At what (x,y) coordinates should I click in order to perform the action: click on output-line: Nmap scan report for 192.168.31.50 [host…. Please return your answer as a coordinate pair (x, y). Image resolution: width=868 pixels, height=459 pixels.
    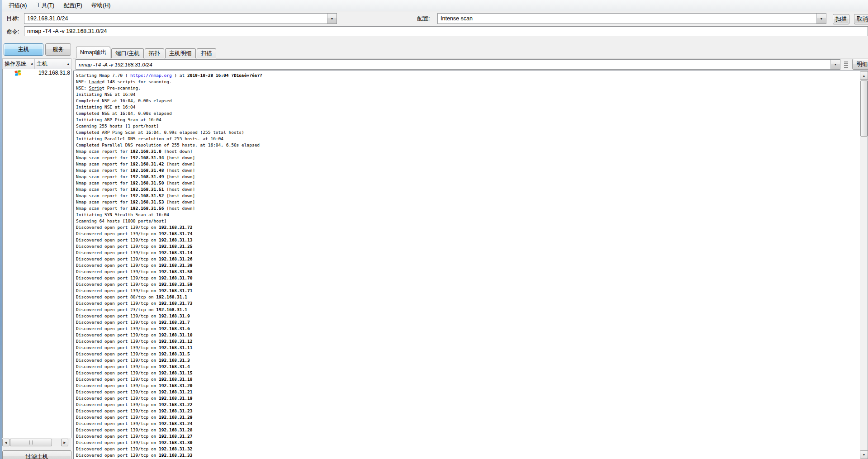
    Looking at the image, I should click on (467, 183).